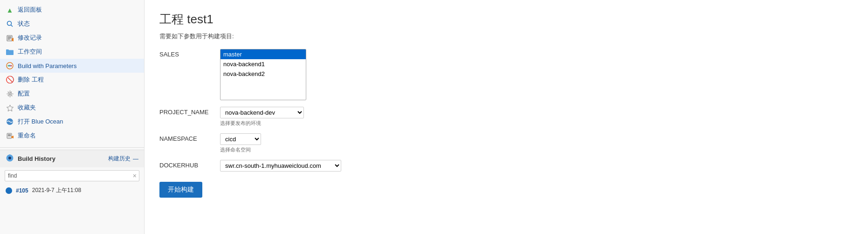 This screenshot has height=234, width=868. Describe the element at coordinates (281, 166) in the screenshot. I see `param-control-dockerhub: swr.cn-south-1.myhuaweicloud.com hub.doc…` at that location.